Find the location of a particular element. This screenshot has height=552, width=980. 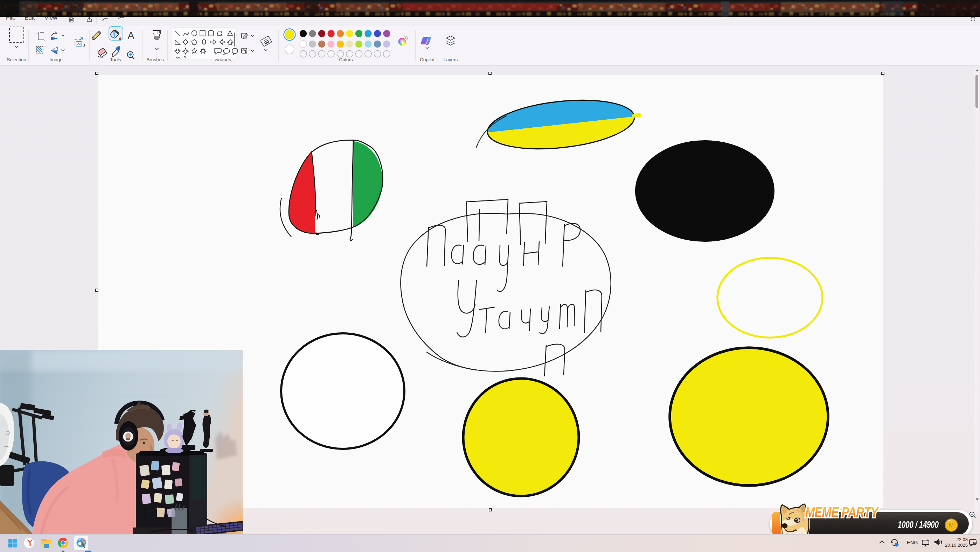

svg-text: ENG is located at coordinates (912, 543).